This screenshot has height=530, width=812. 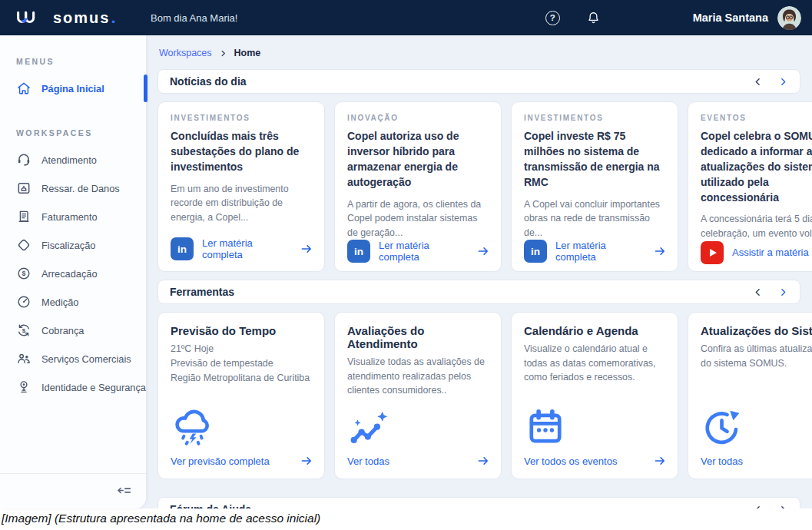 I want to click on tools-next-chevron-icon, so click(x=784, y=292).